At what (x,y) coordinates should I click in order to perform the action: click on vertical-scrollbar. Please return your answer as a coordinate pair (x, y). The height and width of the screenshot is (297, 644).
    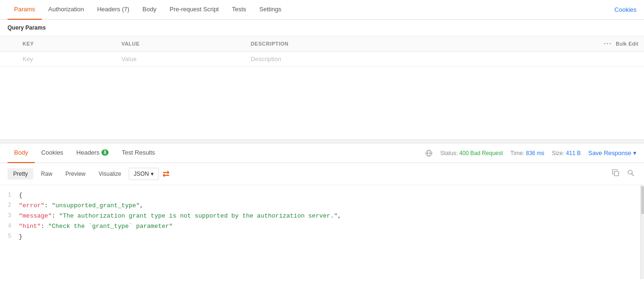
    Looking at the image, I should click on (642, 232).